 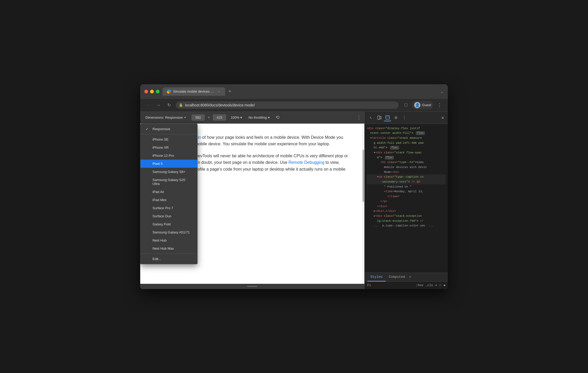 I want to click on toolbar-more-icon: ⋮, so click(x=359, y=117).